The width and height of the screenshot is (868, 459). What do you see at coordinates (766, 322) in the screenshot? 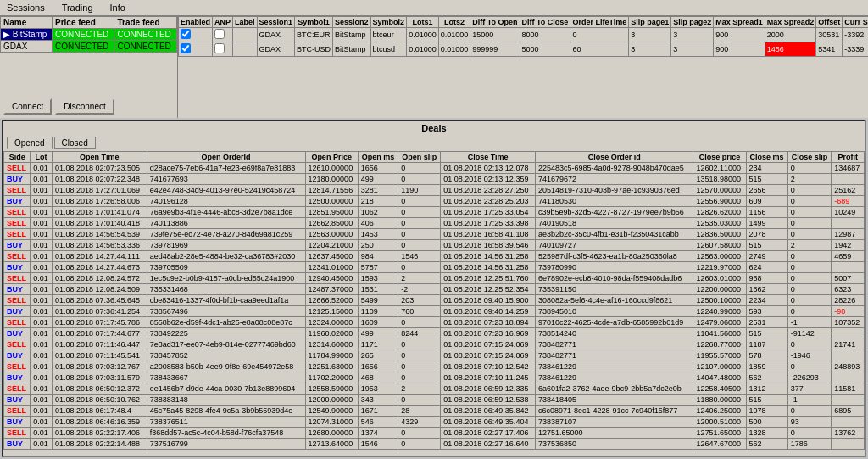
I see `row-close-ms: 2531` at bounding box center [766, 322].